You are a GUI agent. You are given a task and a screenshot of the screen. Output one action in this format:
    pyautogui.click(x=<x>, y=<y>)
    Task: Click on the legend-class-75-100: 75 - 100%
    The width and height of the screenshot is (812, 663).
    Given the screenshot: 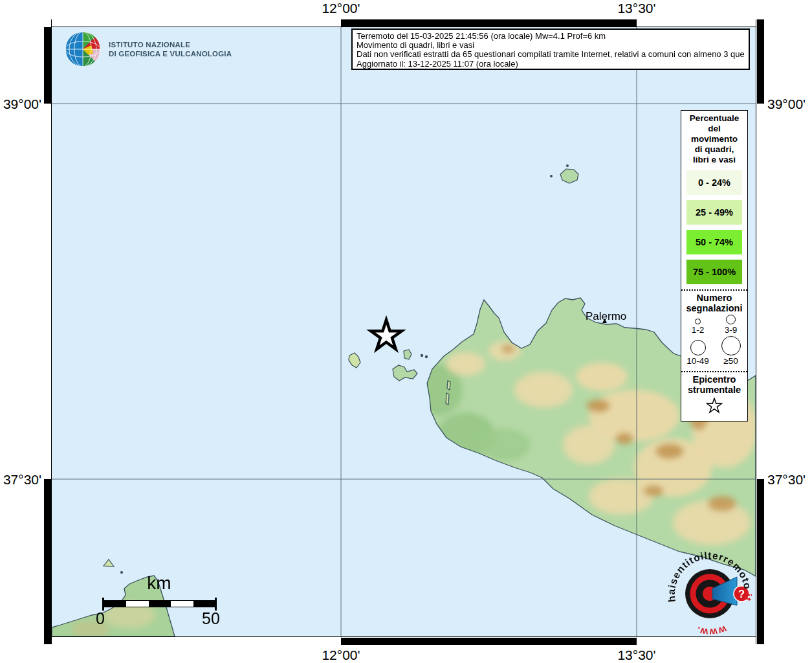 What is the action you would take?
    pyautogui.click(x=714, y=272)
    